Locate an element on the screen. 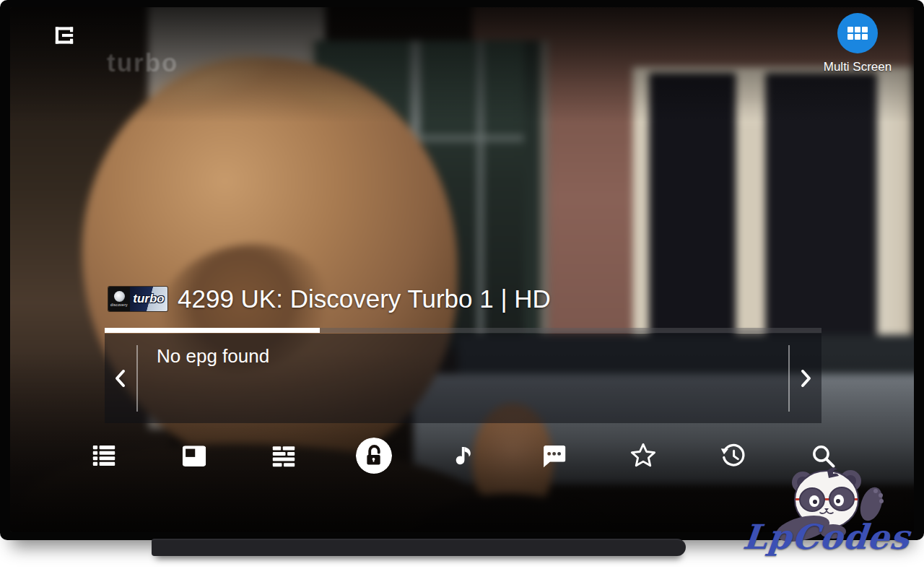  chevron-right-icon is located at coordinates (806, 378).